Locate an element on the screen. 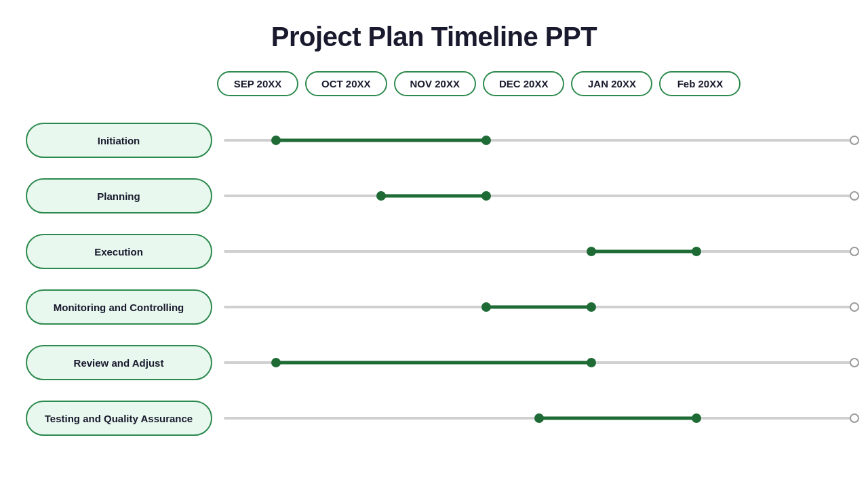 The width and height of the screenshot is (868, 488). bar-testing is located at coordinates (618, 419).